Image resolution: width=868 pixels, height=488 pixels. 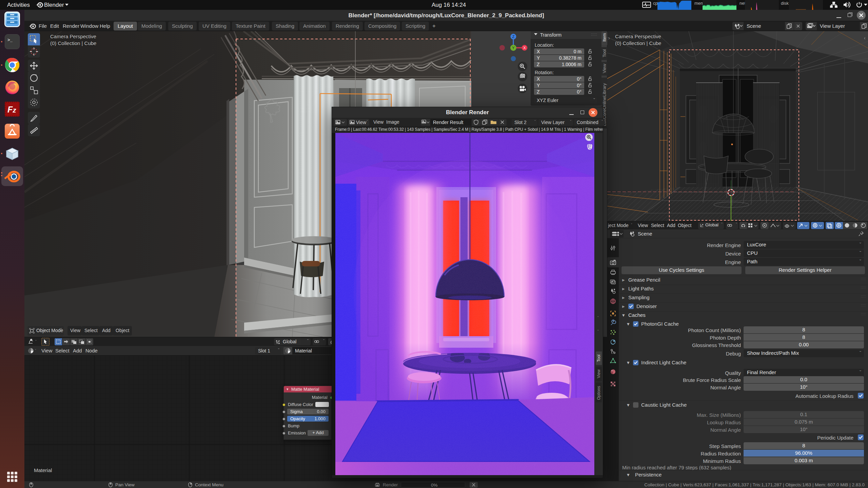 I want to click on svg-text: X, so click(x=525, y=48).